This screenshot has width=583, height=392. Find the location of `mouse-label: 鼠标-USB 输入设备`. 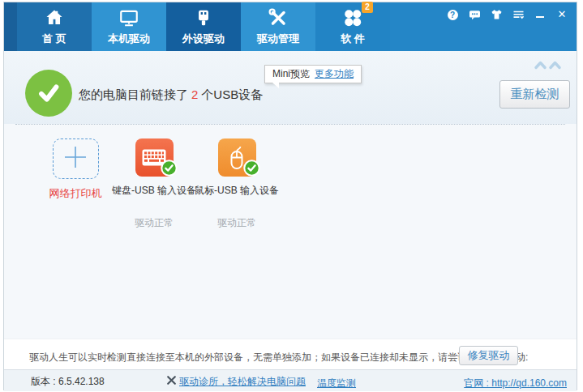

mouse-label: 鼠标-USB 输入设备 is located at coordinates (237, 191).